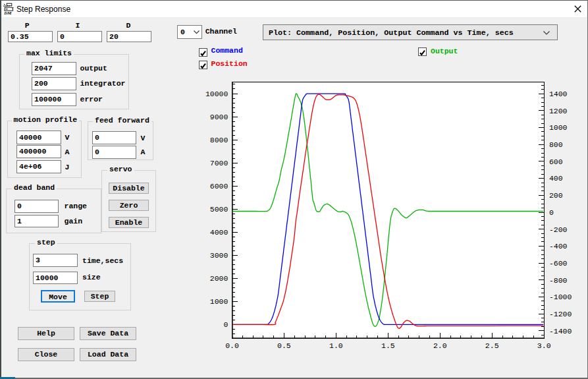  What do you see at coordinates (284, 345) in the screenshot?
I see `svg-text: 0.5` at bounding box center [284, 345].